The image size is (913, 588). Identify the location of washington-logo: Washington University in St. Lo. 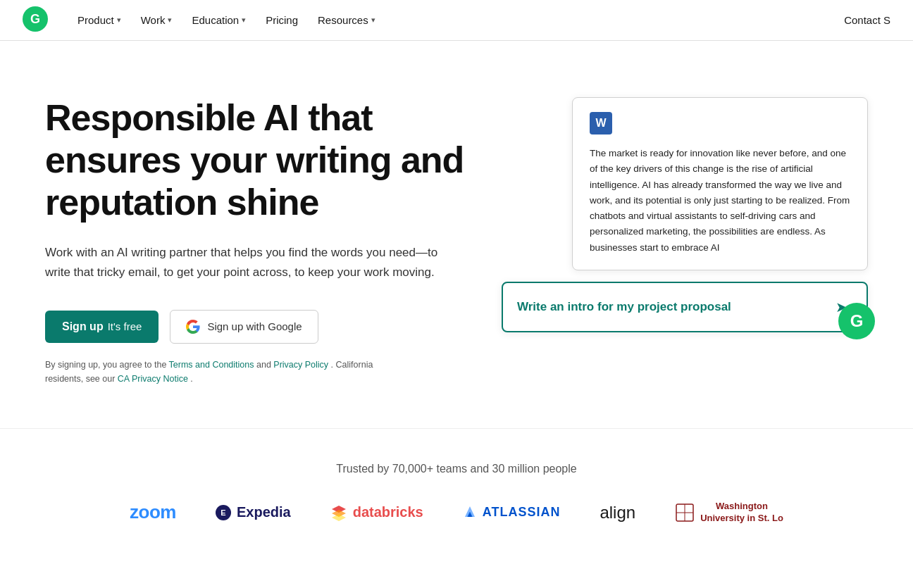
(729, 513).